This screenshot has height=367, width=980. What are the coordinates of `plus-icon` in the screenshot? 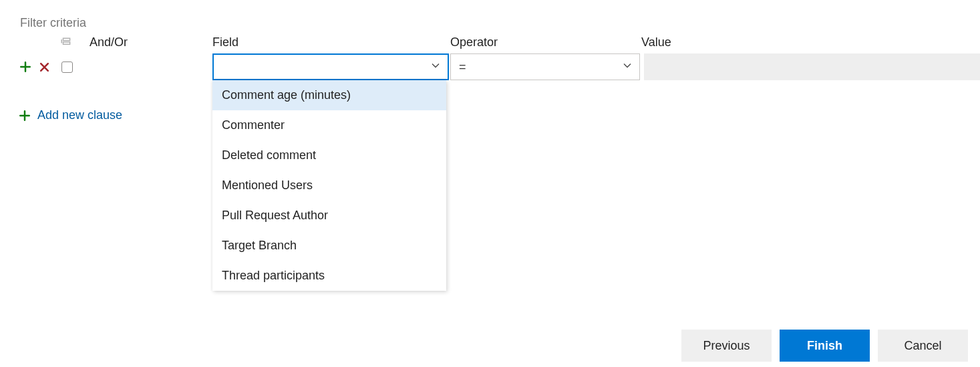 It's located at (25, 116).